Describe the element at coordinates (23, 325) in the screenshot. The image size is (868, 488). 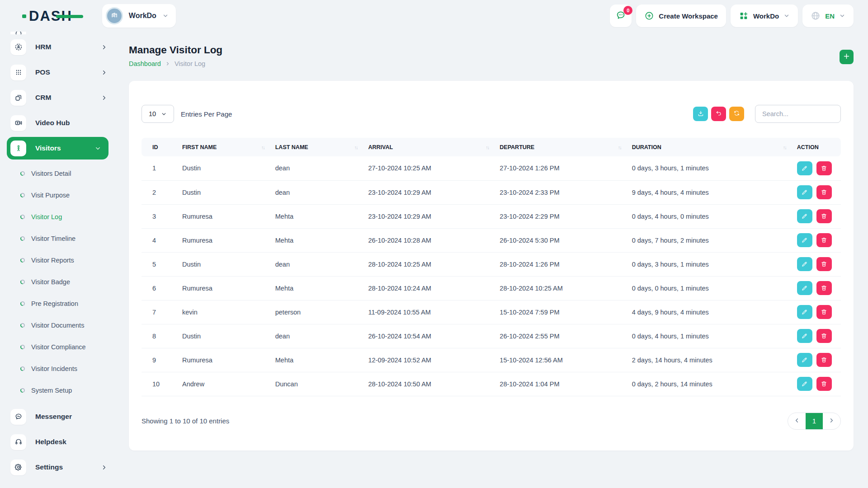
I see `submenu-dot-icon` at that location.